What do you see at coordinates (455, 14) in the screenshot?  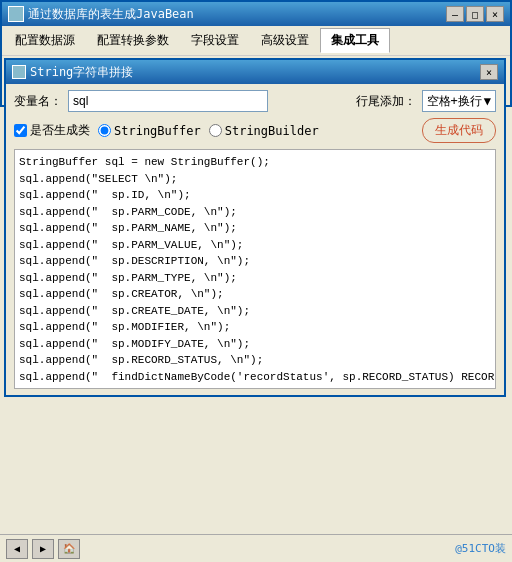 I see `minimize-button: —` at bounding box center [455, 14].